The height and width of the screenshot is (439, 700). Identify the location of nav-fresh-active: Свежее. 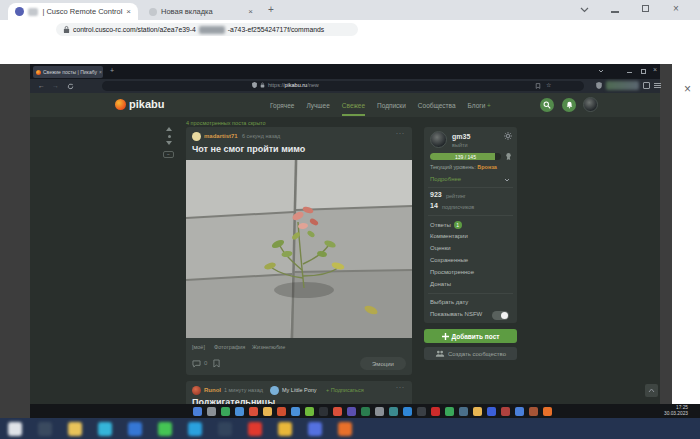
(354, 106).